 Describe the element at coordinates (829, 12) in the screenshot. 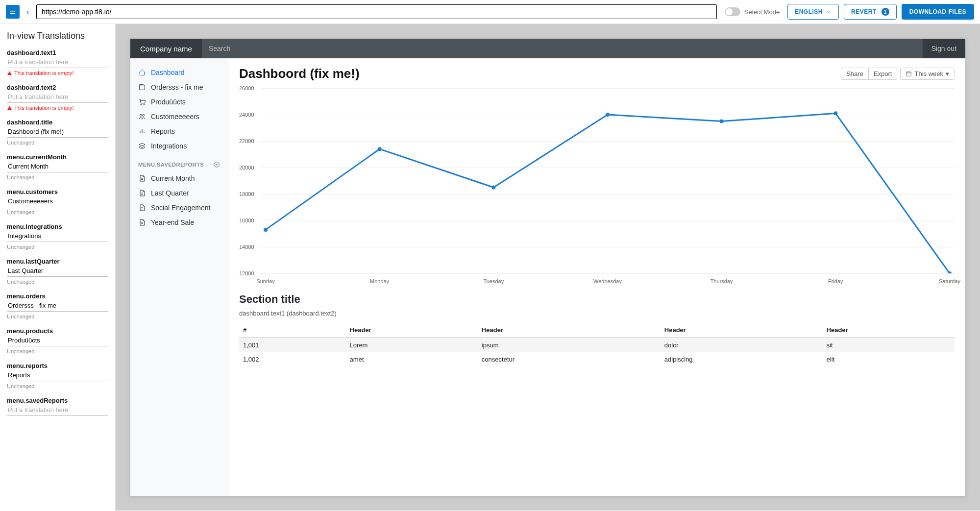

I see `chevron-down-icon` at that location.